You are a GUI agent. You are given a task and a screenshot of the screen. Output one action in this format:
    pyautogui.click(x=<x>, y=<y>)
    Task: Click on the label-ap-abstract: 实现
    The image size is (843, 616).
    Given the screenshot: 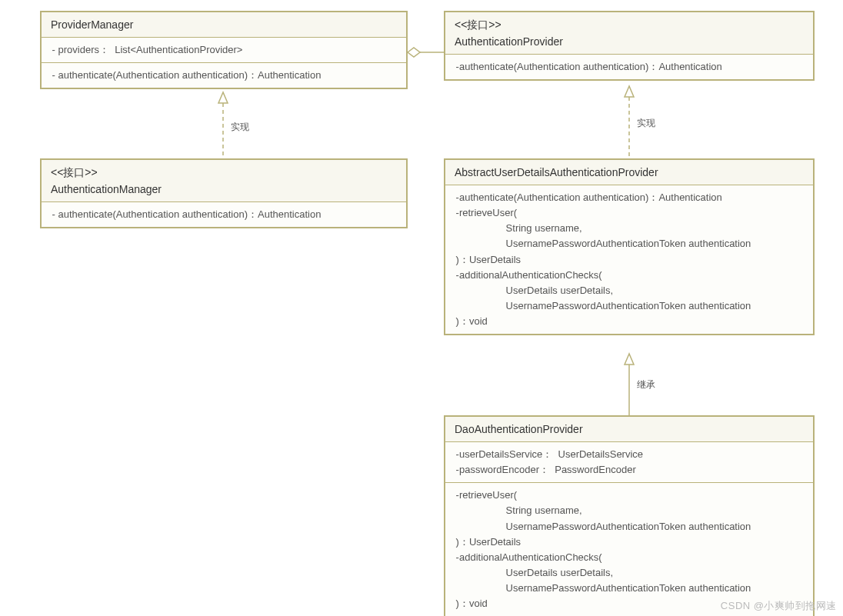 What is the action you would take?
    pyautogui.click(x=646, y=123)
    